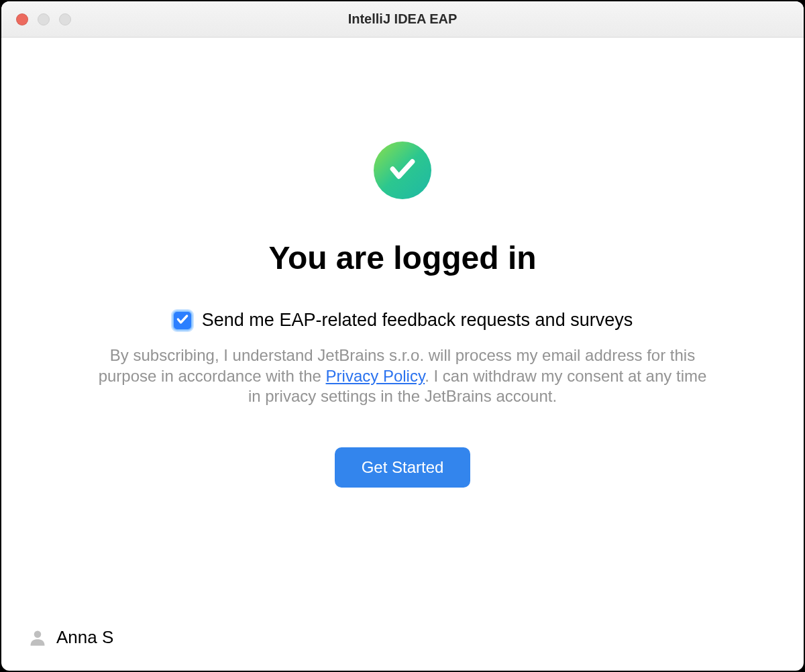 This screenshot has width=805, height=672. Describe the element at coordinates (402, 321) in the screenshot. I see `feedback-checkbox-row: Send me EAP-related feedback requests an…` at that location.